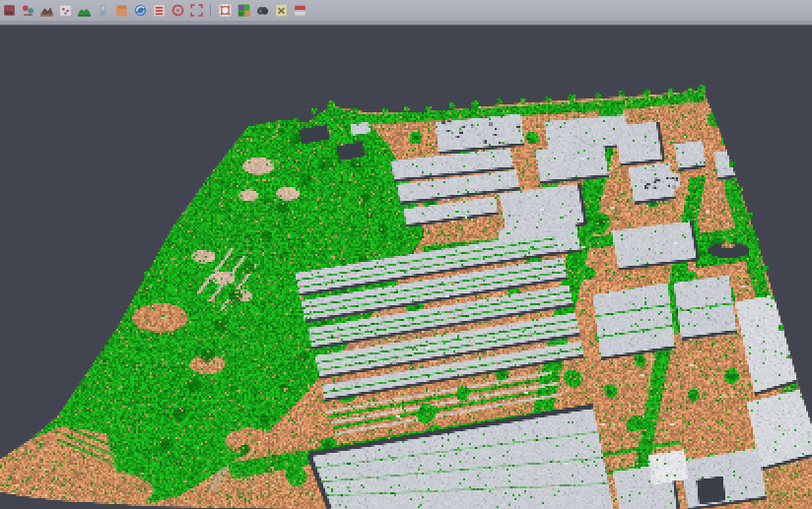 This screenshot has height=509, width=812. Describe the element at coordinates (140, 10) in the screenshot. I see `rotate-3d-icon` at that location.